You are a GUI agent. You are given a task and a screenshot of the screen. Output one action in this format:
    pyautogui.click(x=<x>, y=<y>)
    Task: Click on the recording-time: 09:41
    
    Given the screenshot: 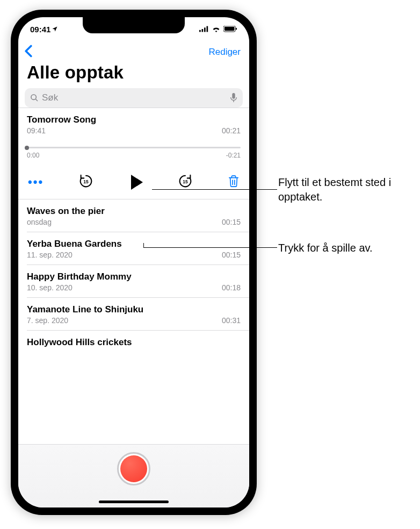 What is the action you would take?
    pyautogui.click(x=37, y=131)
    